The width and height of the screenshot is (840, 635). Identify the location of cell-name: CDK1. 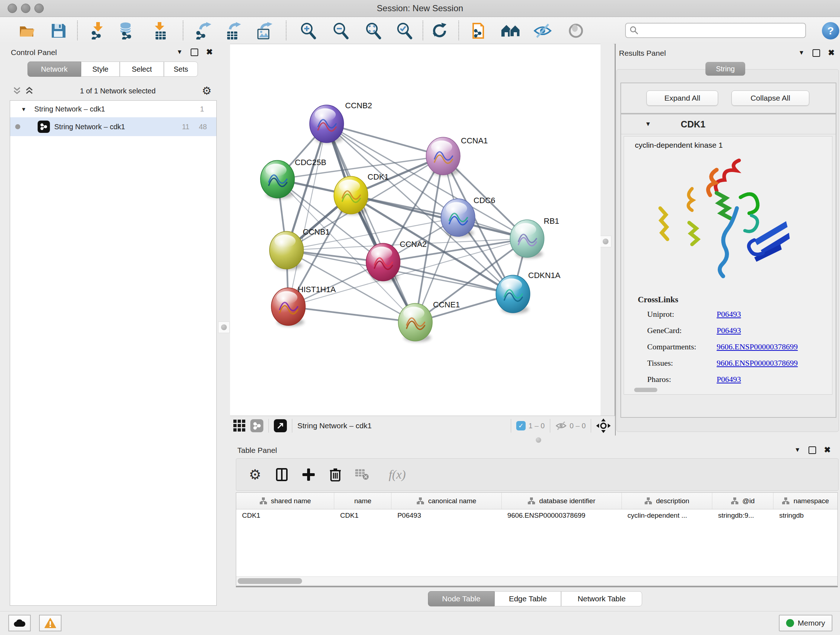
(363, 515).